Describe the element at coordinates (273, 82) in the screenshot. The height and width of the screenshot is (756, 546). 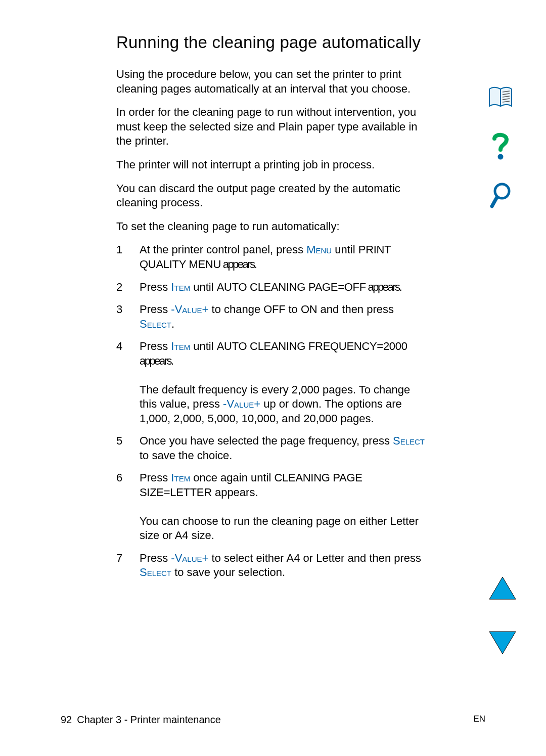
I see `intro-paragraph-1: Using the procedure below, you can set t…` at that location.